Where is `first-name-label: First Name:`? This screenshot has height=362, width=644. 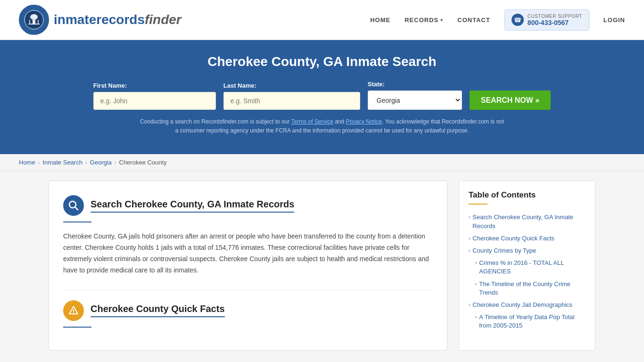
first-name-label: First Name: is located at coordinates (110, 86).